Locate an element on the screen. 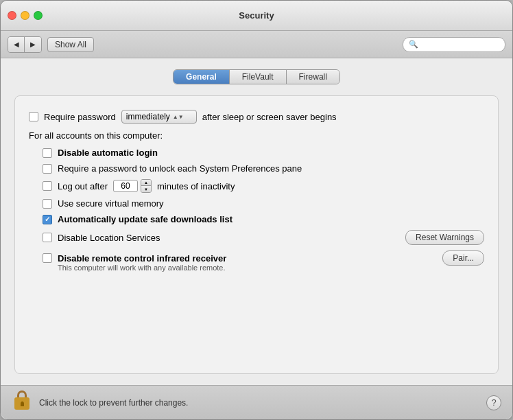 The height and width of the screenshot is (420, 513). lock-shackle is located at coordinates (22, 394).